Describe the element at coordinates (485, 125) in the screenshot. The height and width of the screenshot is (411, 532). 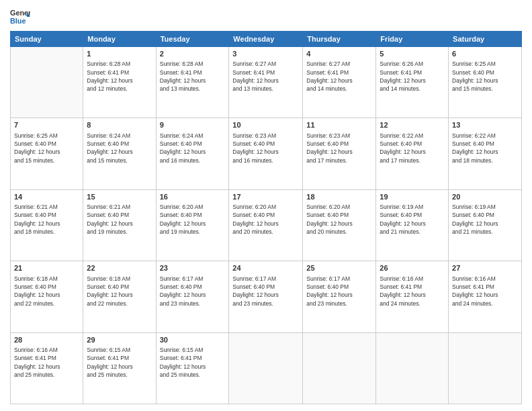
I see `day-number: 13` at that location.